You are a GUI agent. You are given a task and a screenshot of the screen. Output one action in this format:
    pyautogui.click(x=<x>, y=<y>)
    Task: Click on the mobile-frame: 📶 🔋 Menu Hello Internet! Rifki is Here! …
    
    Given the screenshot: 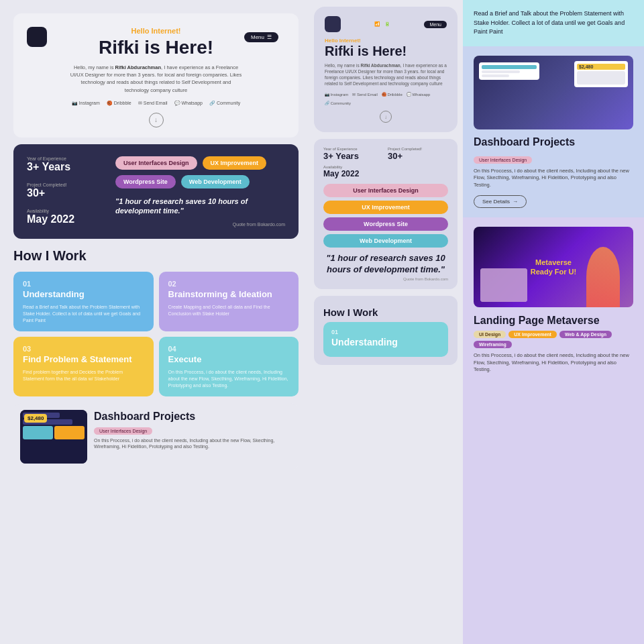 What is the action you would take?
    pyautogui.click(x=386, y=70)
    